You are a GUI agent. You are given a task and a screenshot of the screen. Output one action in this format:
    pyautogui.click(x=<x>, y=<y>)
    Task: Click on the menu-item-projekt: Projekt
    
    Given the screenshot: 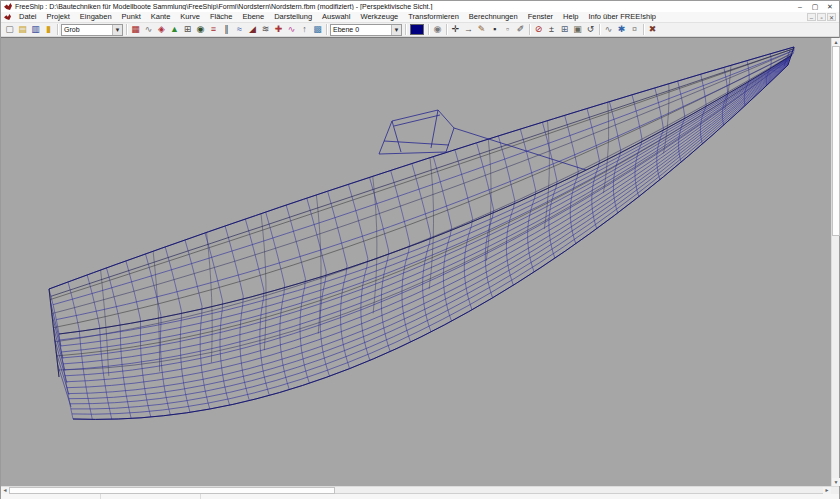 What is the action you would take?
    pyautogui.click(x=58, y=17)
    